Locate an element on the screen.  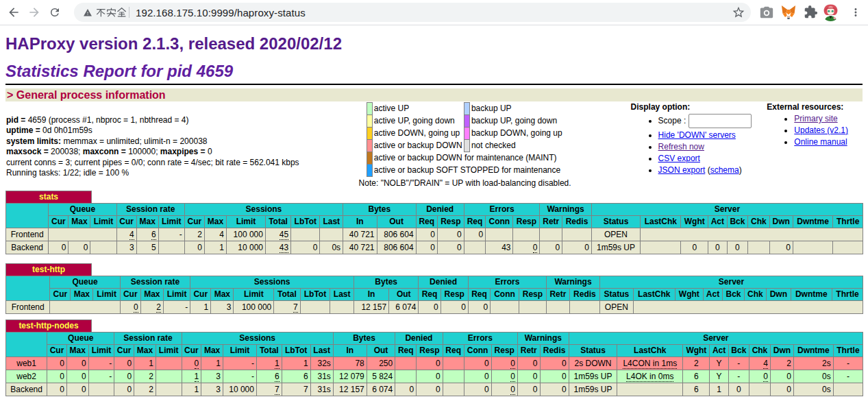
column-group-header: Warnings is located at coordinates (544, 339).